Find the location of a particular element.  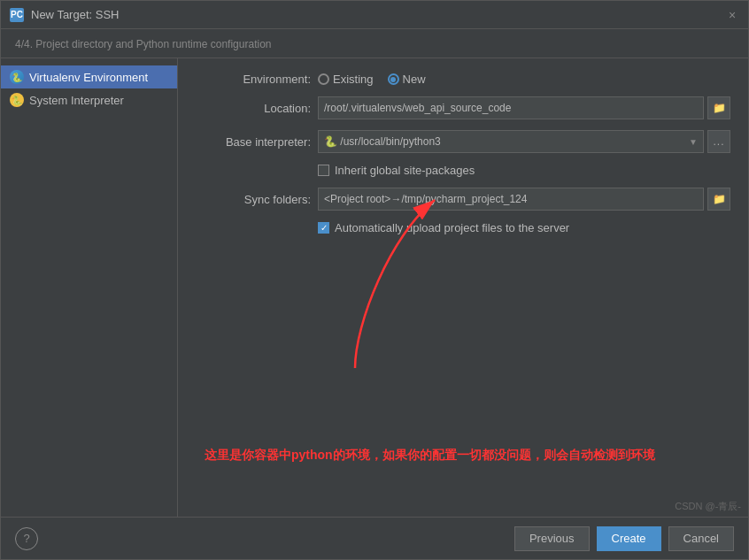

app-icon: PC is located at coordinates (17, 15).